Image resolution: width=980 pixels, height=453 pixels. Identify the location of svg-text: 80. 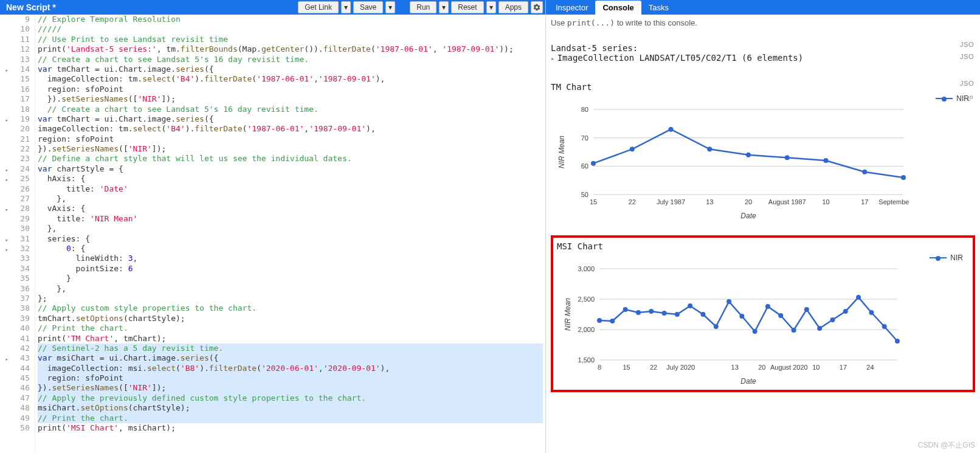
(585, 109).